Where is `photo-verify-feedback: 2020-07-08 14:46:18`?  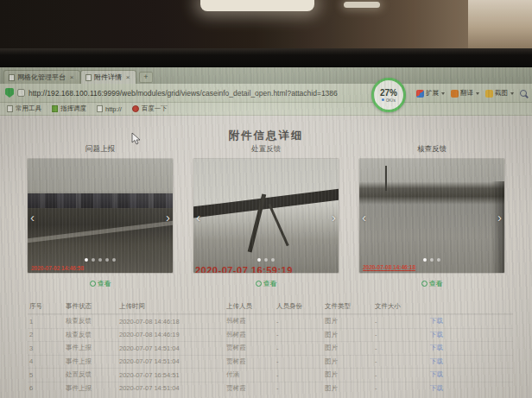 photo-verify-feedback: 2020-07-08 14:46:18 is located at coordinates (432, 216).